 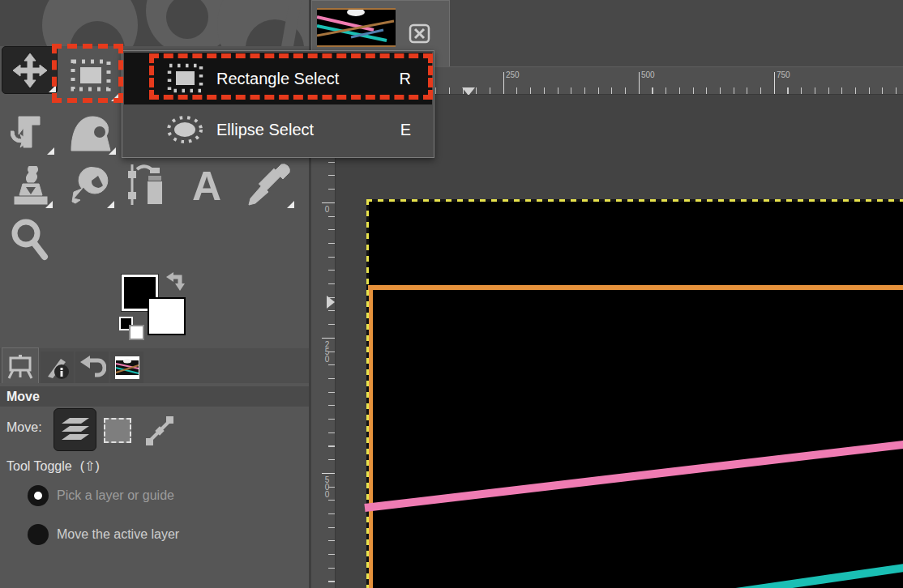 What do you see at coordinates (30, 239) in the screenshot?
I see `zoom-tool-icon` at bounding box center [30, 239].